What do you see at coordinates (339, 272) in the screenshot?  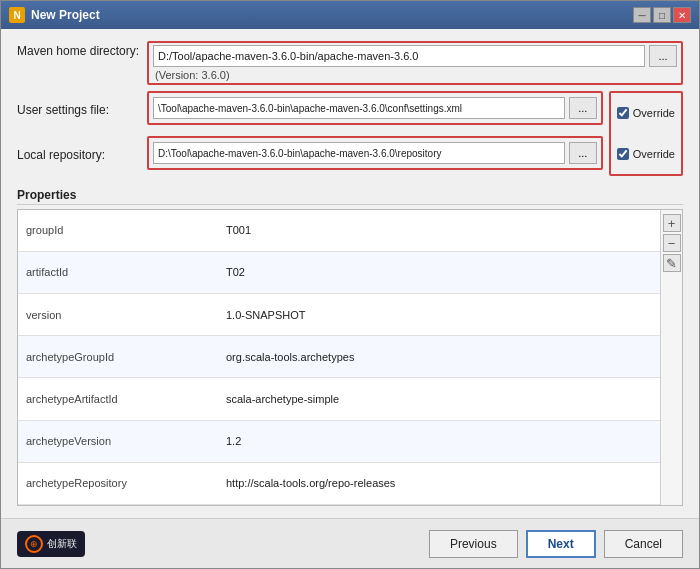 I see `table-row: artifactIdT02` at bounding box center [339, 272].